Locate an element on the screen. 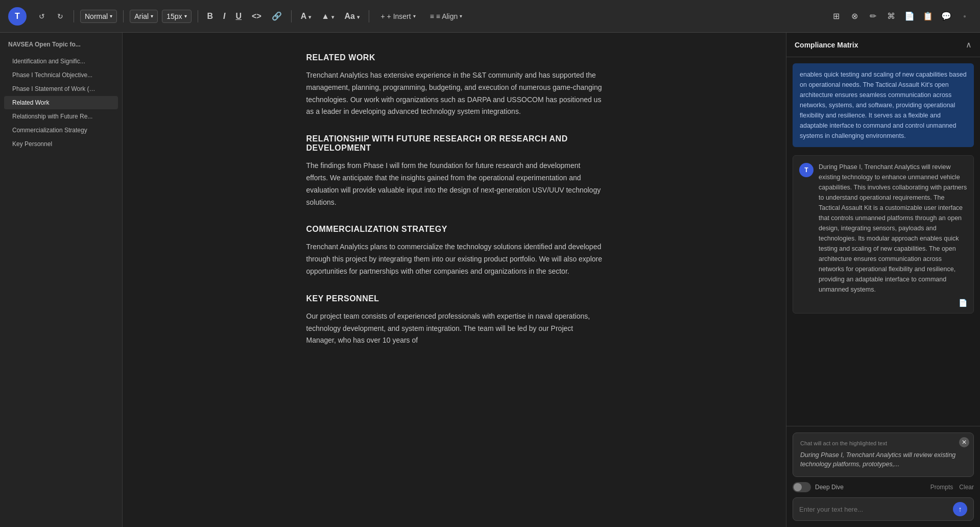  section-related-work-para: Trenchant Analytics has extensive experi… is located at coordinates (455, 94).